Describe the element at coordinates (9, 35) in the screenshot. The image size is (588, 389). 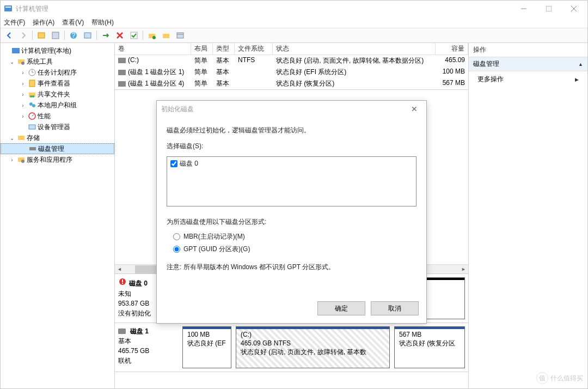
I see `back-button` at that location.